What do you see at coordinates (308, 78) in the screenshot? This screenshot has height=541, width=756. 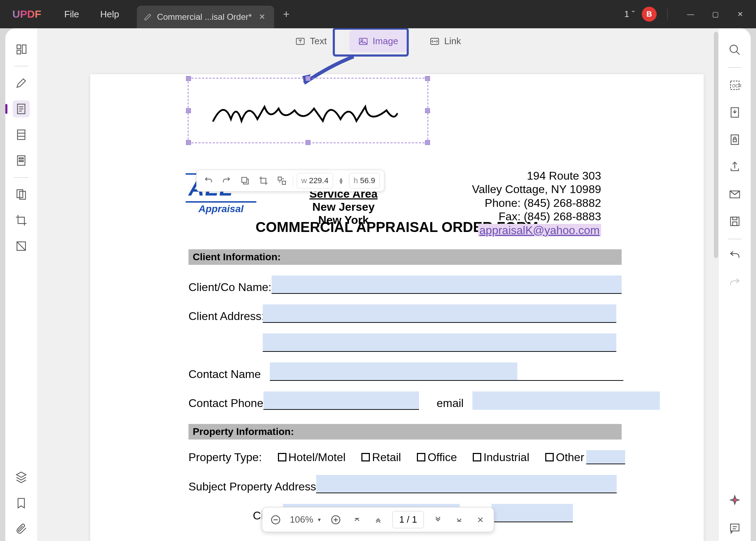 I see `resize-handle-tm` at bounding box center [308, 78].